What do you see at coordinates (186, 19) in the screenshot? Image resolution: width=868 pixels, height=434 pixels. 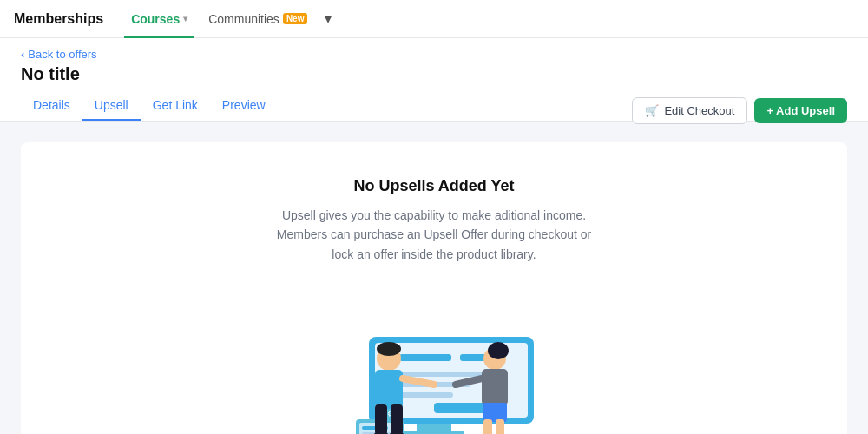 I see `courses-chevron-icon: ▾` at bounding box center [186, 19].